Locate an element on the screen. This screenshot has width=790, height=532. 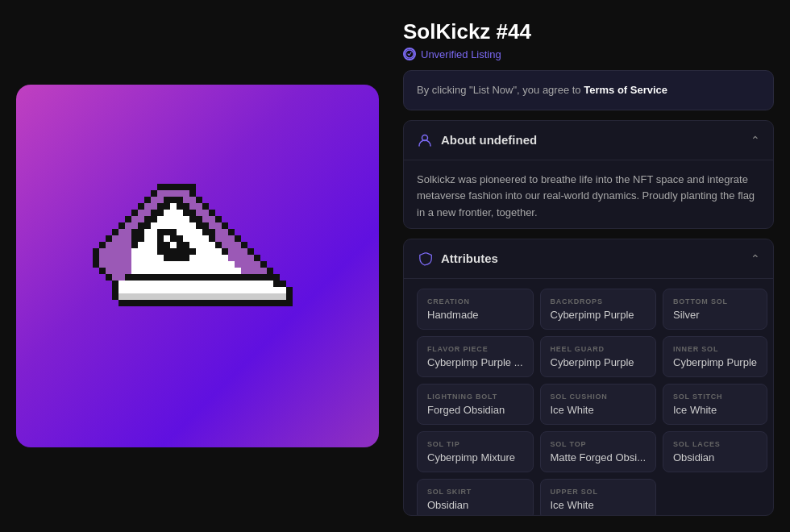
attr-label: SOL STITCH is located at coordinates (715, 397).